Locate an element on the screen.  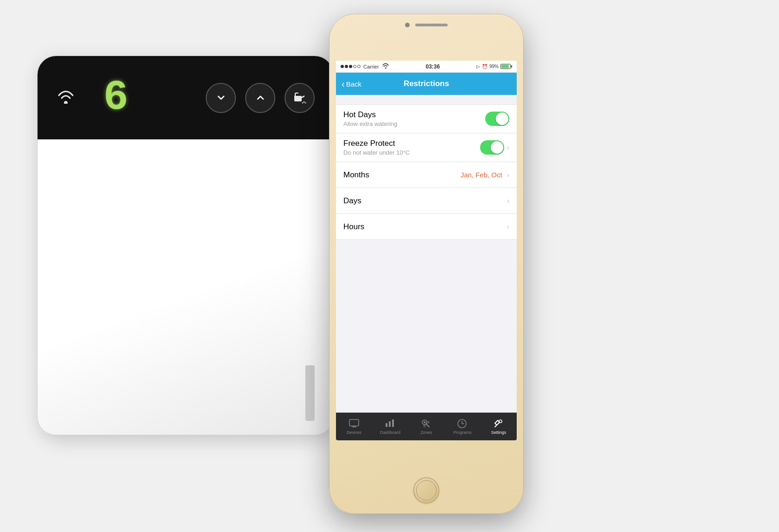
battery-icon is located at coordinates (506, 67).